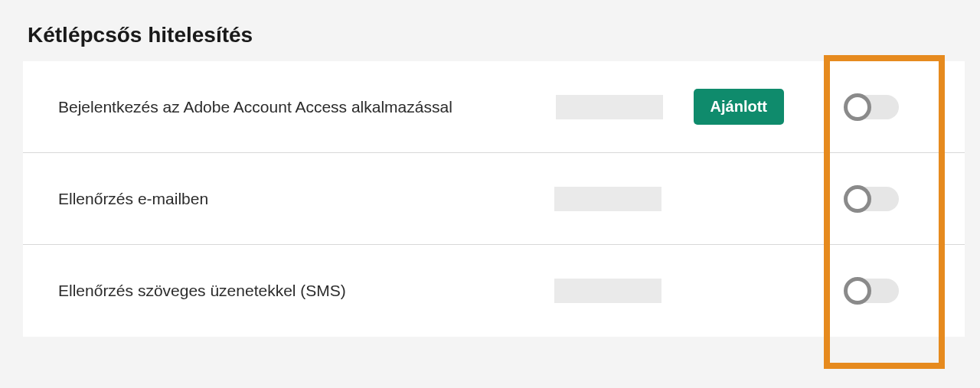 This screenshot has height=388, width=980. Describe the element at coordinates (872, 107) in the screenshot. I see `toggle-adobe-account-access` at that location.